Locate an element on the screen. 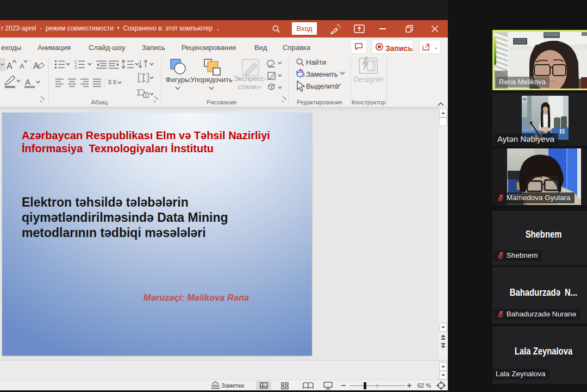 Image resolution: width=587 pixels, height=392 pixels. svg-text: Найти is located at coordinates (316, 62).